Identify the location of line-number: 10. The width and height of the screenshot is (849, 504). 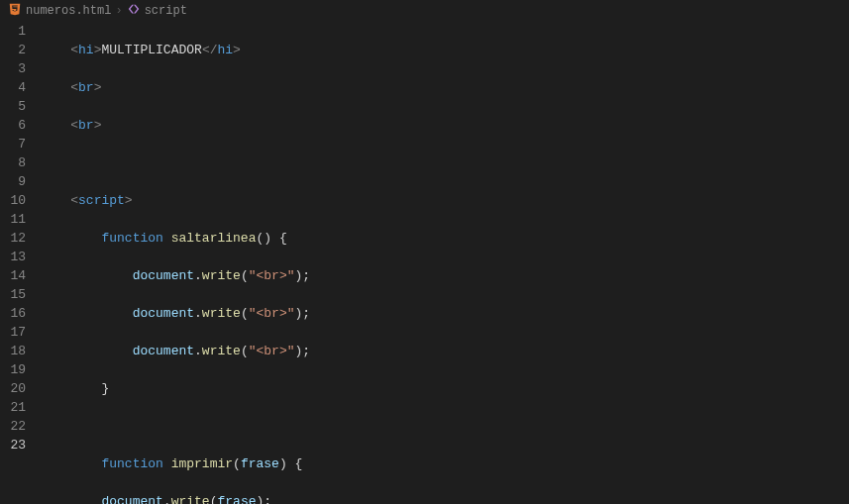
(13, 200).